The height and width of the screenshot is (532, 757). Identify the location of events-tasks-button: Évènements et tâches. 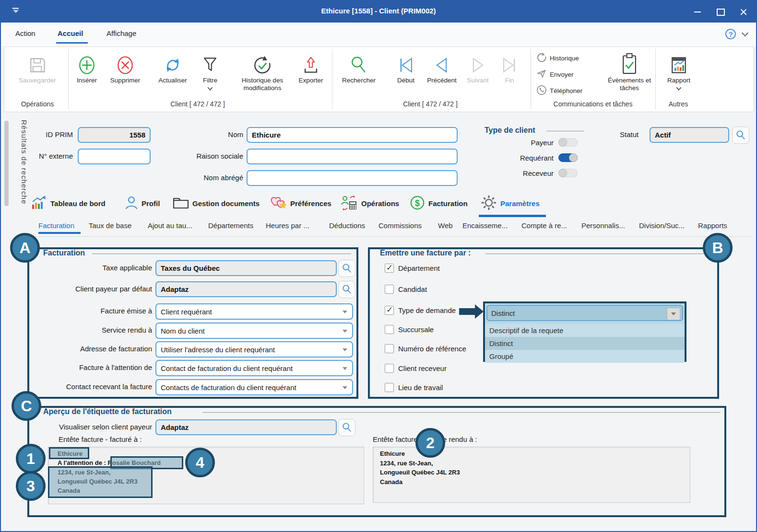
(629, 71).